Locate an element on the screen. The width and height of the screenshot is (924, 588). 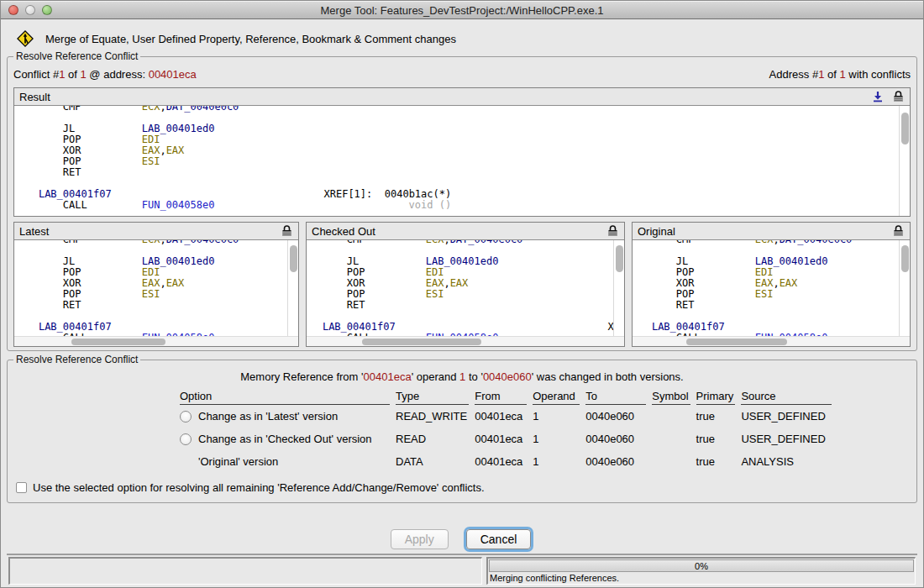
checked-out-listing: CMP ECX,DAT_0040e0c0 JL LAB_00401ed0 POP… is located at coordinates (460, 288).